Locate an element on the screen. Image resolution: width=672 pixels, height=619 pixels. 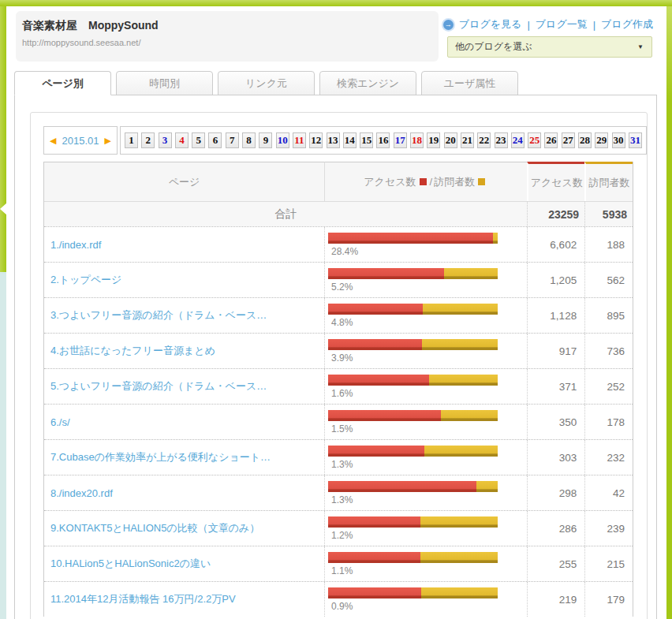
day-button: 31 is located at coordinates (636, 140).